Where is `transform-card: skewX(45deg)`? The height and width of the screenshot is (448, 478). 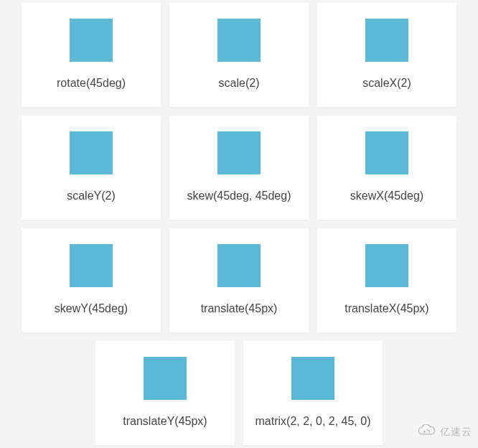
transform-card: skewX(45deg) is located at coordinates (387, 168).